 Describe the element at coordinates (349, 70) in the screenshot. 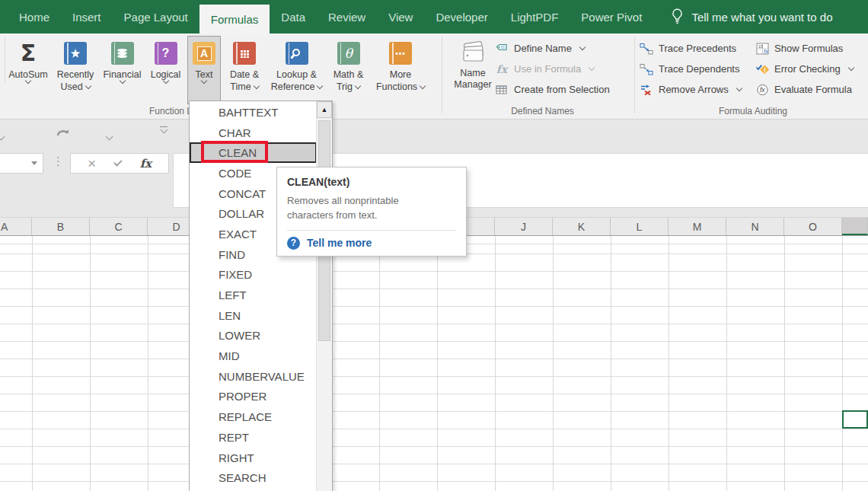

I see `ribbon-button-math-trig: θMath &Trig` at that location.